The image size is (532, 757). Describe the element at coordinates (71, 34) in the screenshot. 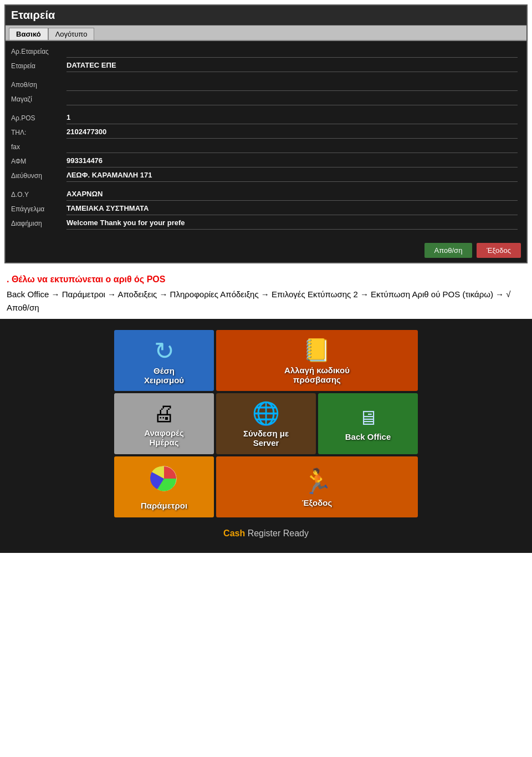

I see `tab-logotypo: Λογότυπο` at that location.